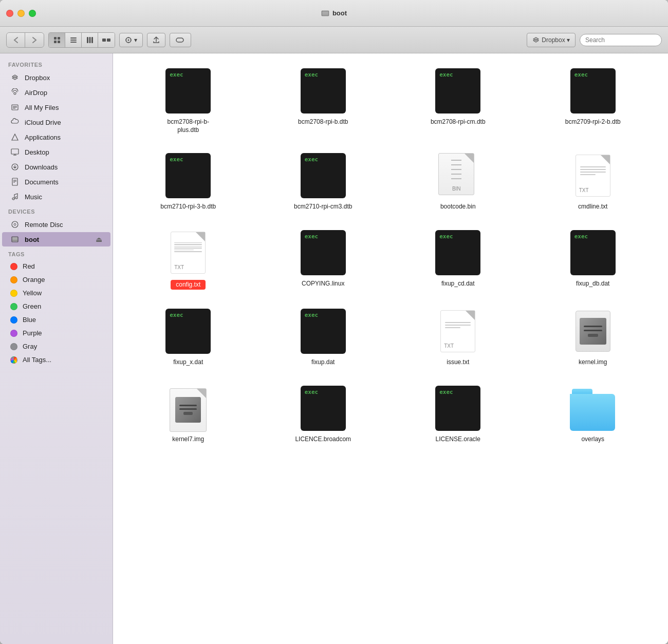 The width and height of the screenshot is (668, 644). I want to click on file-item-fixup-dat: exec fixup.dat, so click(324, 337).